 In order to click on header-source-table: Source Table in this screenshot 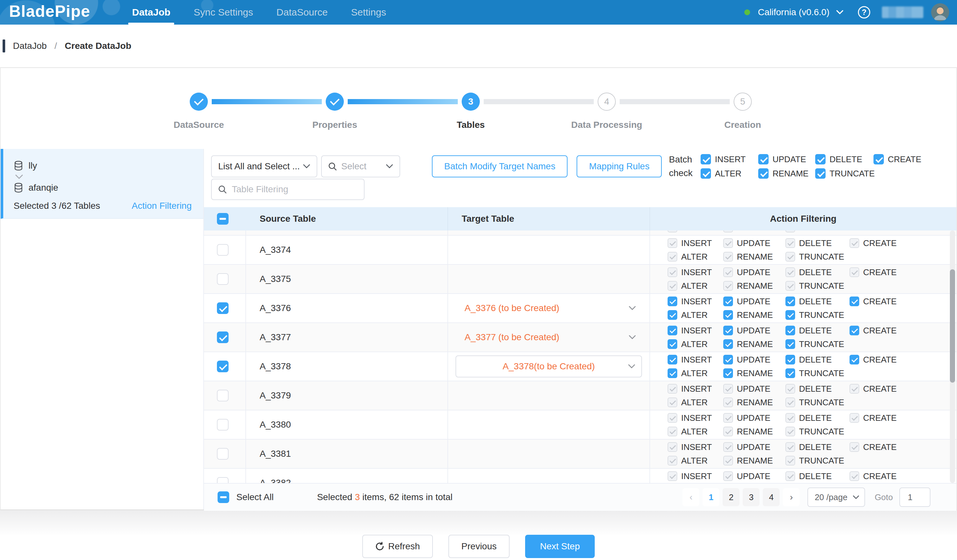, I will do `click(347, 219)`.